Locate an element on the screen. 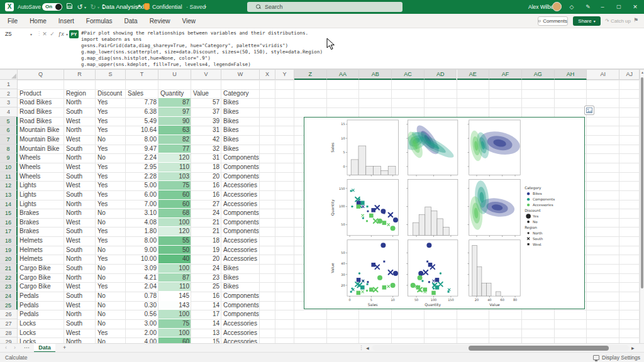 This screenshot has height=362, width=644. row-header-6: 6 is located at coordinates (9, 131).